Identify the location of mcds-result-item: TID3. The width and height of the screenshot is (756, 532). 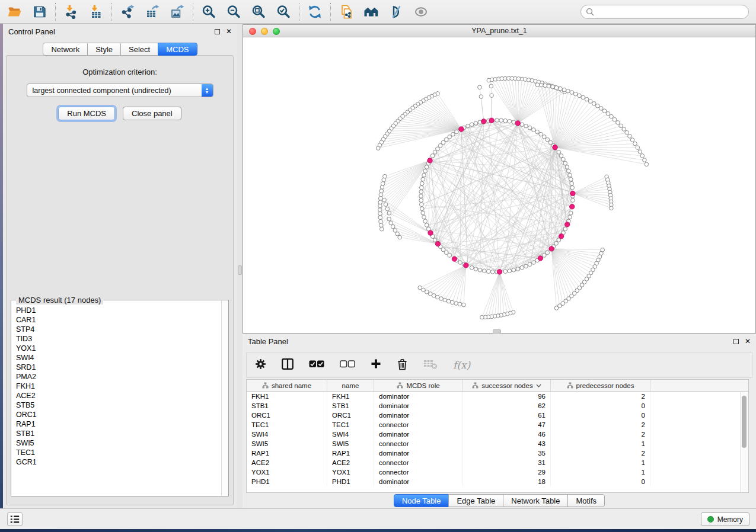
(119, 339).